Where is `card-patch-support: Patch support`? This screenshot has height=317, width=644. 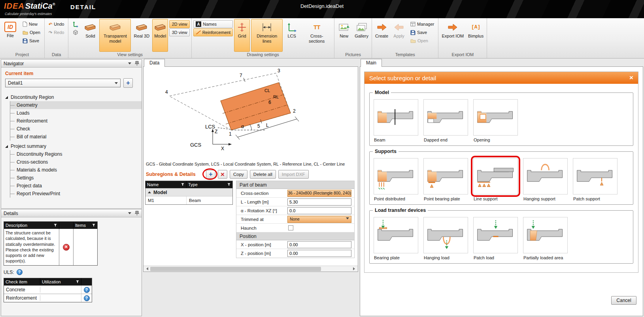
card-patch-support: Patch support is located at coordinates (595, 180).